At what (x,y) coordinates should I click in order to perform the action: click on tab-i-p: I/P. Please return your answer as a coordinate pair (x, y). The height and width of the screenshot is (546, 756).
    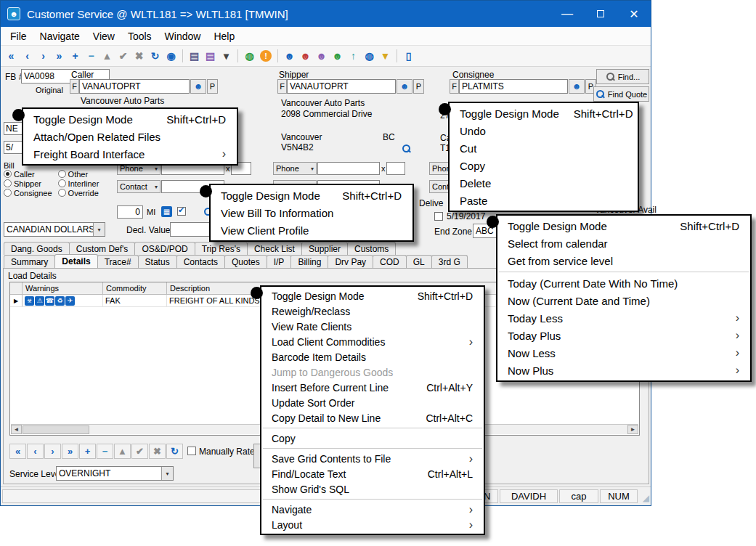
    Looking at the image, I should click on (279, 261).